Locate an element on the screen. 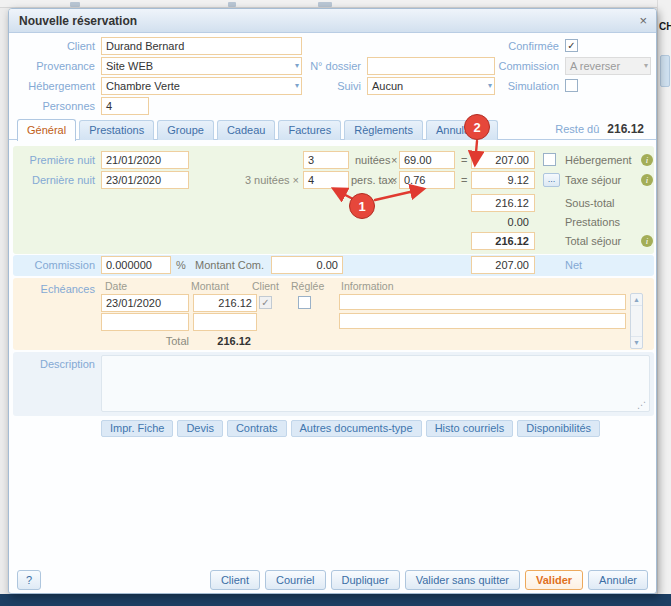 This screenshot has width=671, height=606. derniere-nuit-input: 23/01/2020 is located at coordinates (145, 180).